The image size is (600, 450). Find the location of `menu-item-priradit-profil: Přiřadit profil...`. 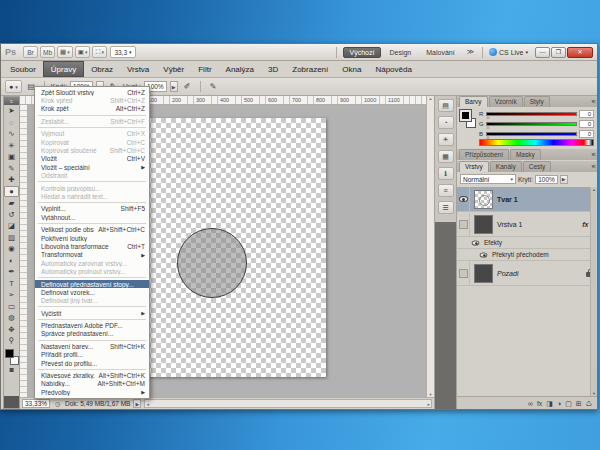

menu-item-priradit-profil: Přiřadit profil... is located at coordinates (92, 355).